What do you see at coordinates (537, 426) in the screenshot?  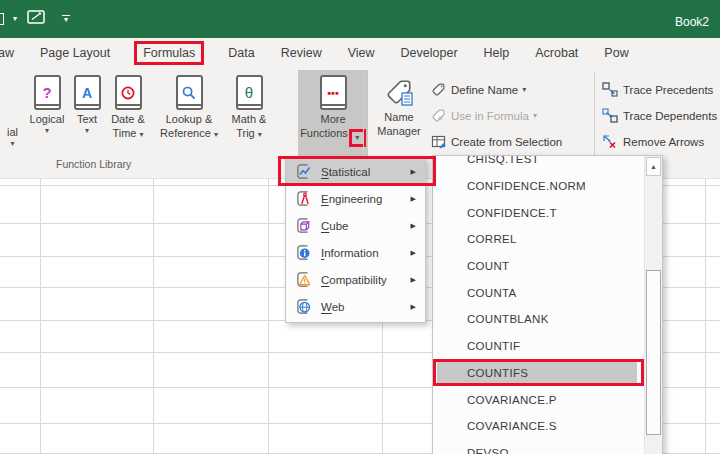 I see `function-item-covariance-s: COVARIANCE.S` at bounding box center [537, 426].